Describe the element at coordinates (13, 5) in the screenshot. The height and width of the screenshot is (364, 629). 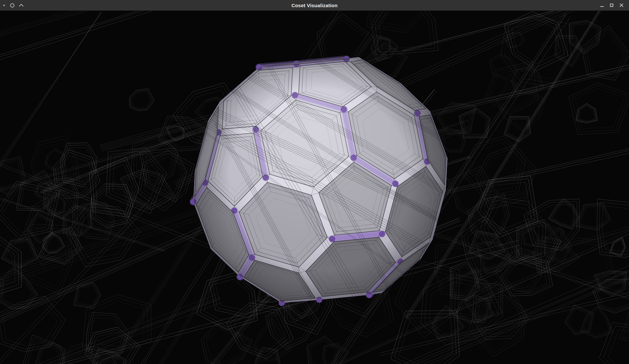
I see `titlebar-left-icons` at that location.